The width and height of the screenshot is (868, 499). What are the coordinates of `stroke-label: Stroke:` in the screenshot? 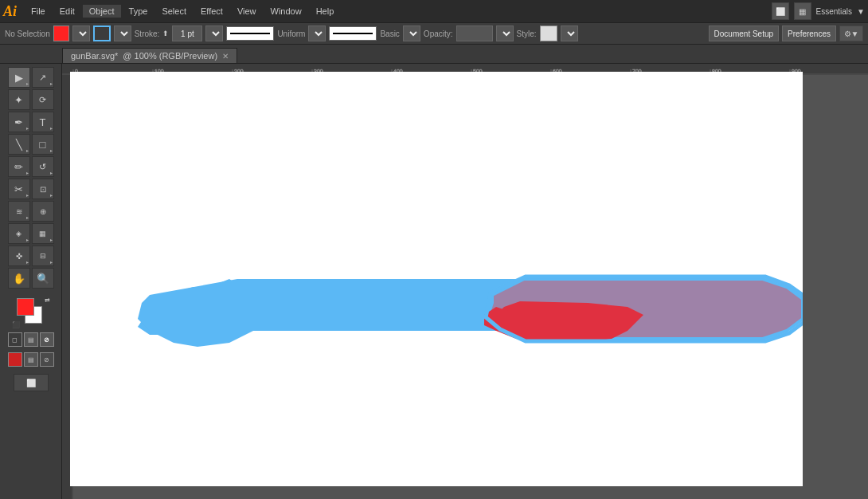 It's located at (147, 33).